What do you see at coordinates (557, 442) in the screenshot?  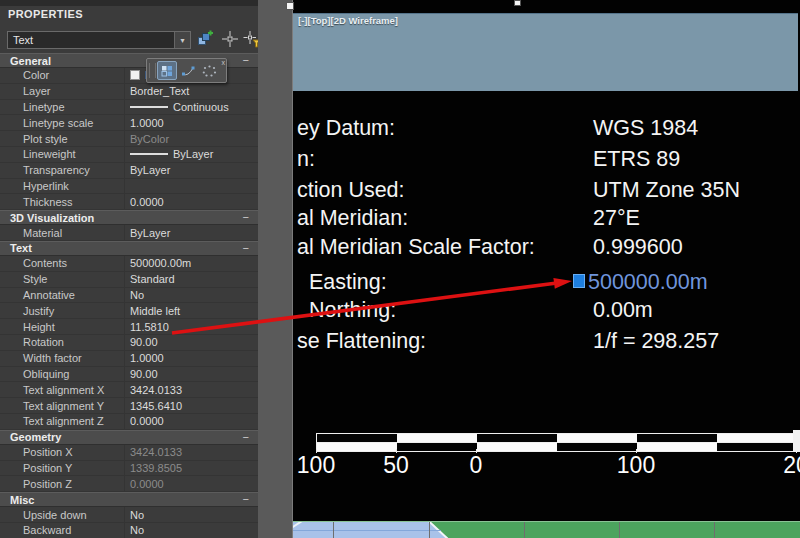 I see `map-scale-bar` at bounding box center [557, 442].